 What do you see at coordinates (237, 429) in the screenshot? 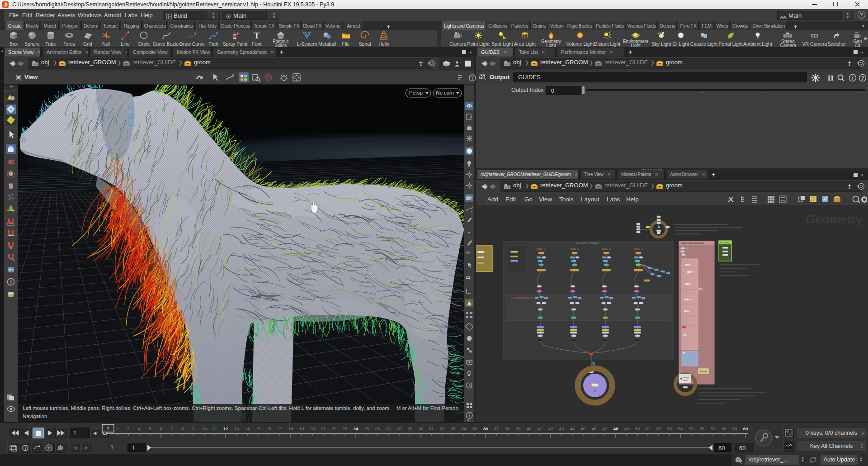
I see `svg-text: 13` at bounding box center [237, 429].